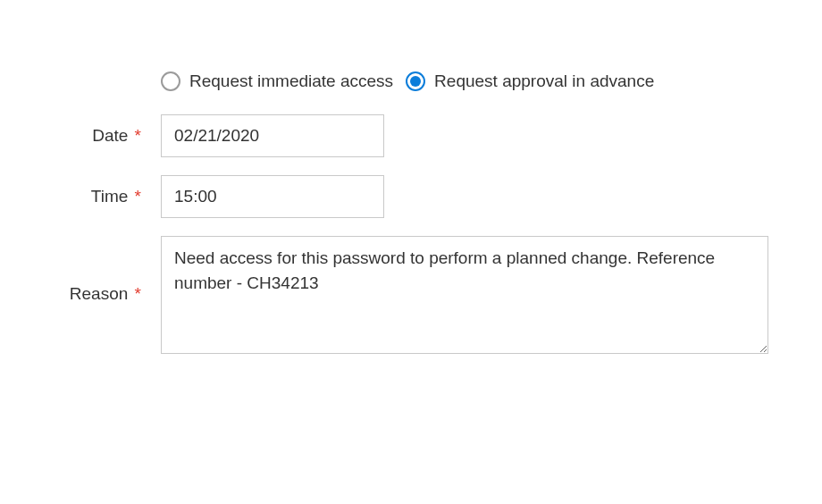  I want to click on radio-immediate-access: Request immediate access, so click(277, 81).